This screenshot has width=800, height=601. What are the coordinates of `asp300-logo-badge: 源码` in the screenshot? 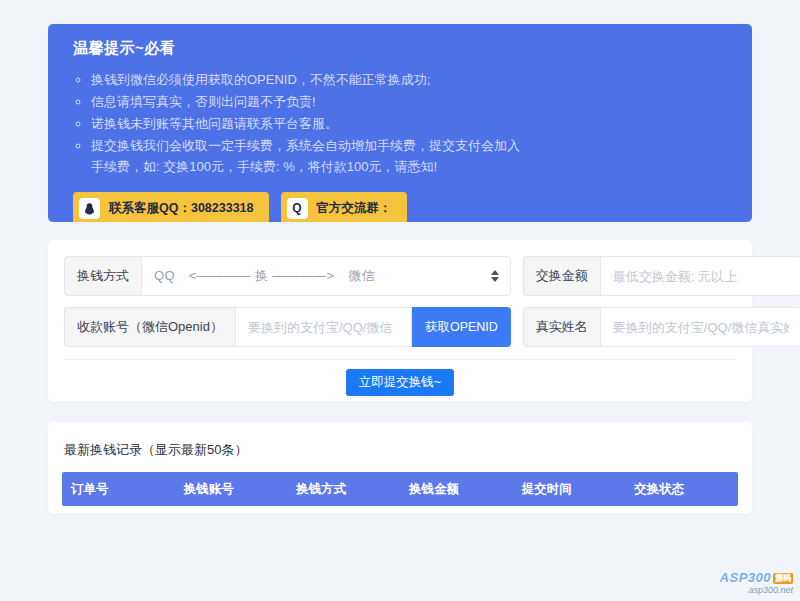 It's located at (783, 578).